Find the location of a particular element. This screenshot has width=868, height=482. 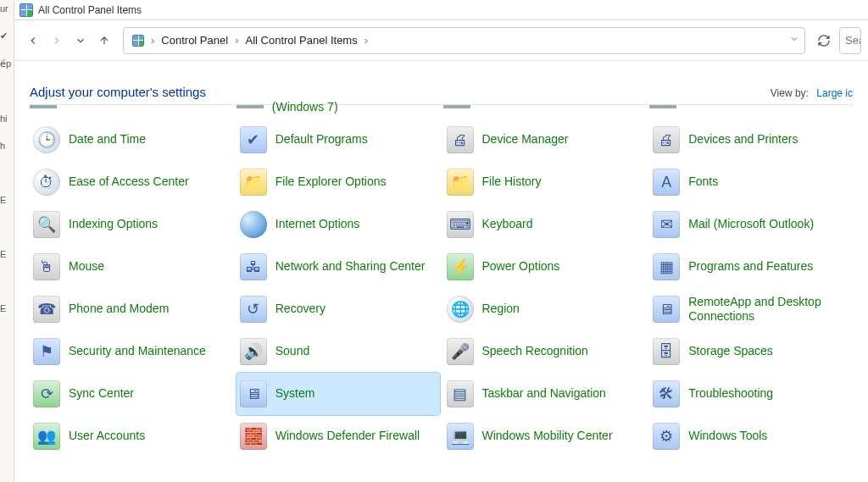

cp-item-label: Region is located at coordinates (501, 309).